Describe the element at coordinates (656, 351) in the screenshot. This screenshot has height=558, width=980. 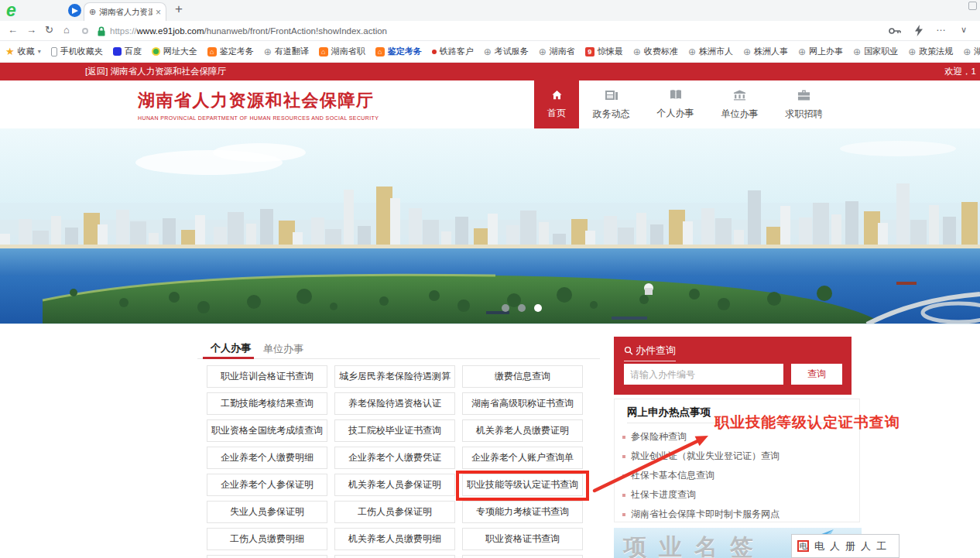
I see `case-query-title-text: 办件查询` at that location.